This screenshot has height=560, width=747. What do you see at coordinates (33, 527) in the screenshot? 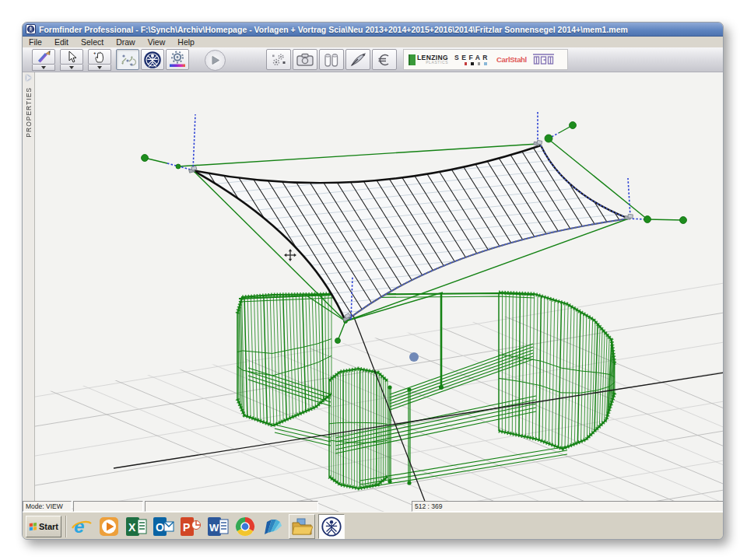
I see `windows-logo-icon` at bounding box center [33, 527].